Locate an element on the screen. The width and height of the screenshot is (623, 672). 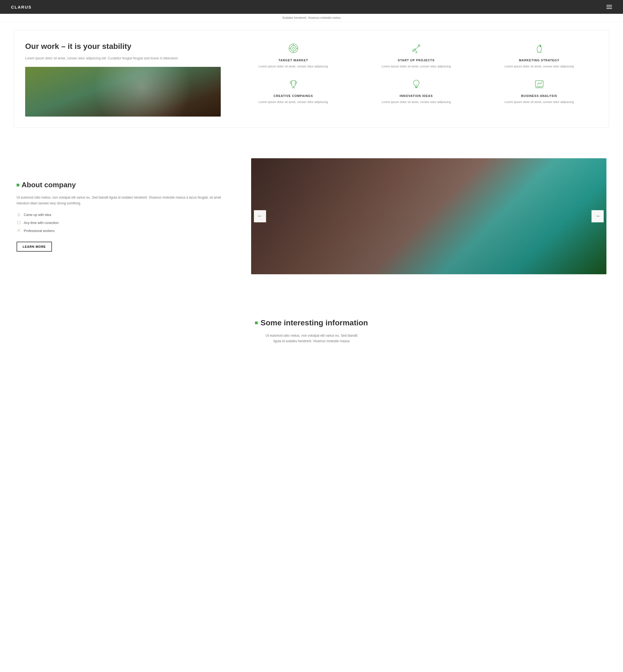
feature-startup: START UP PROJECTS Lorem ipsum dolor sit … is located at coordinates (416, 55).